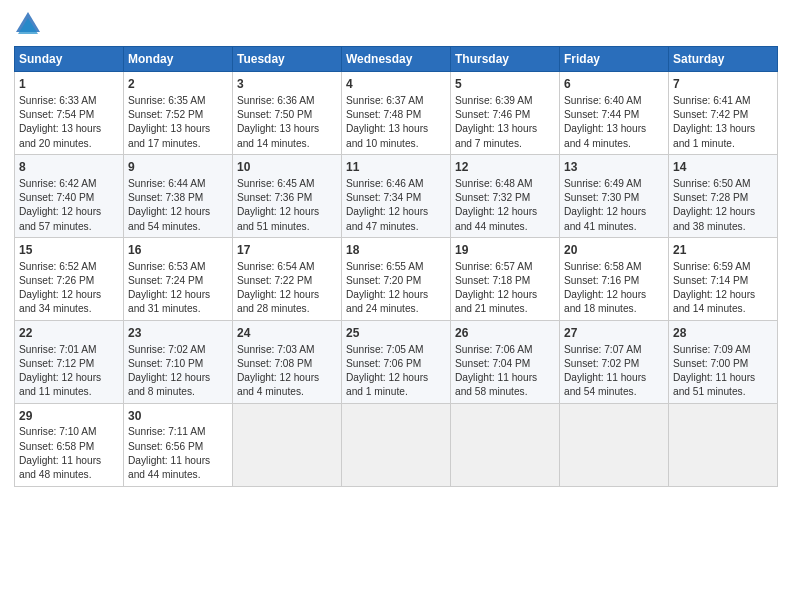  Describe the element at coordinates (69, 168) in the screenshot. I see `day-number: 8` at that location.